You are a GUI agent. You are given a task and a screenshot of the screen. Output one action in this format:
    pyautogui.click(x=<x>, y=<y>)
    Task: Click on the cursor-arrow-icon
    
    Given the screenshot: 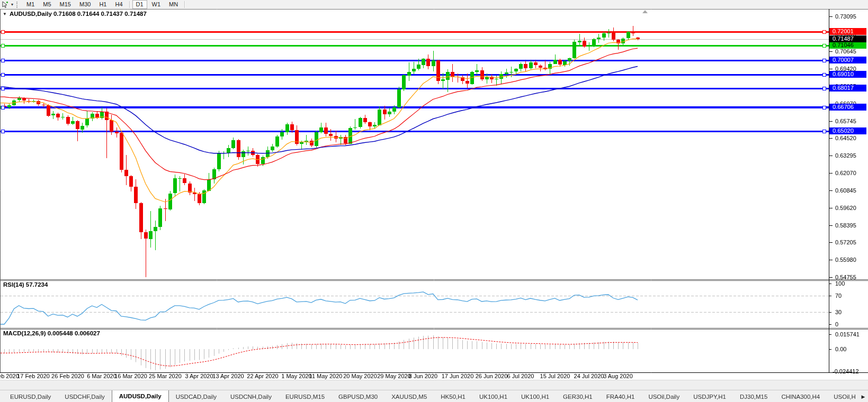 What is the action you would take?
    pyautogui.click(x=5, y=4)
    